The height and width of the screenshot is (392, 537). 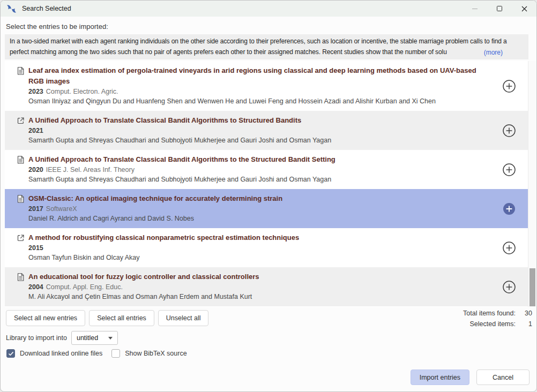 I want to click on chevron-down-icon, so click(x=110, y=338).